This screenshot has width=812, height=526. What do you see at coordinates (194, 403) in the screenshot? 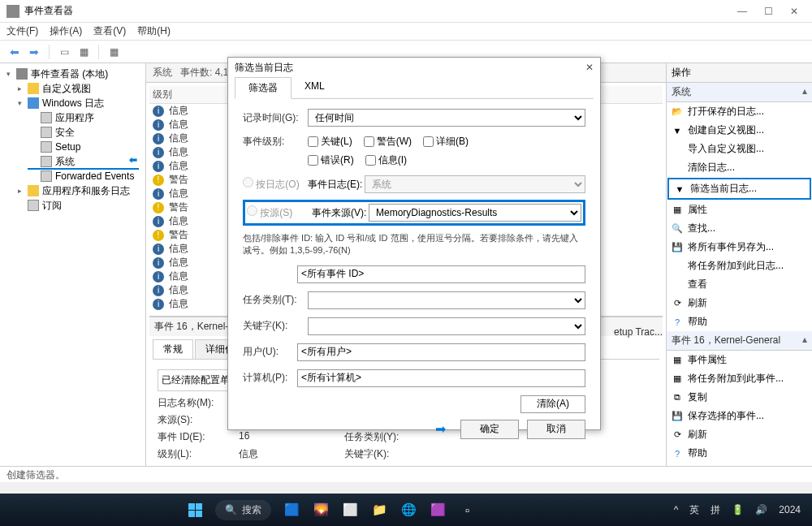
I see `label: 日志名称(M):` at bounding box center [194, 403].